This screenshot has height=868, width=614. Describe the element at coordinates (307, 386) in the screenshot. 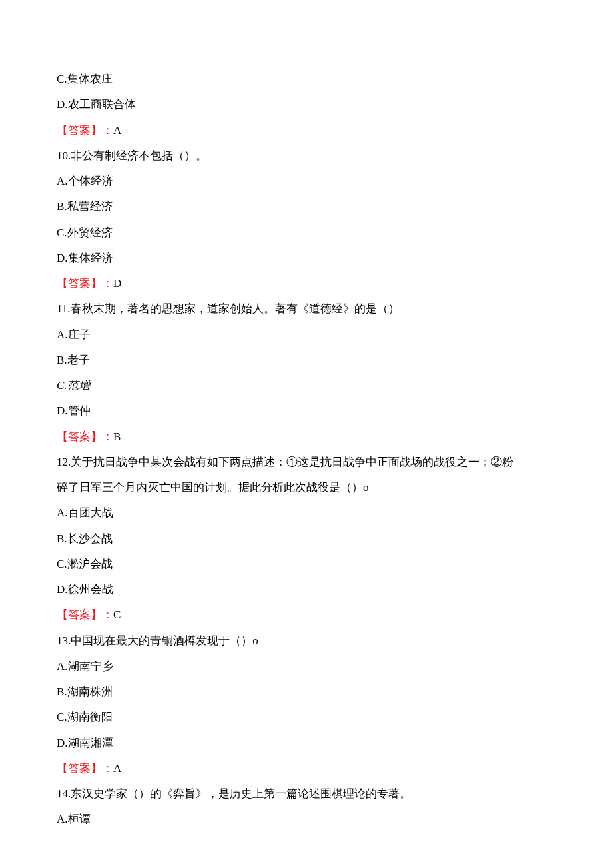

I see `q11-option-c: C.范增` at that location.